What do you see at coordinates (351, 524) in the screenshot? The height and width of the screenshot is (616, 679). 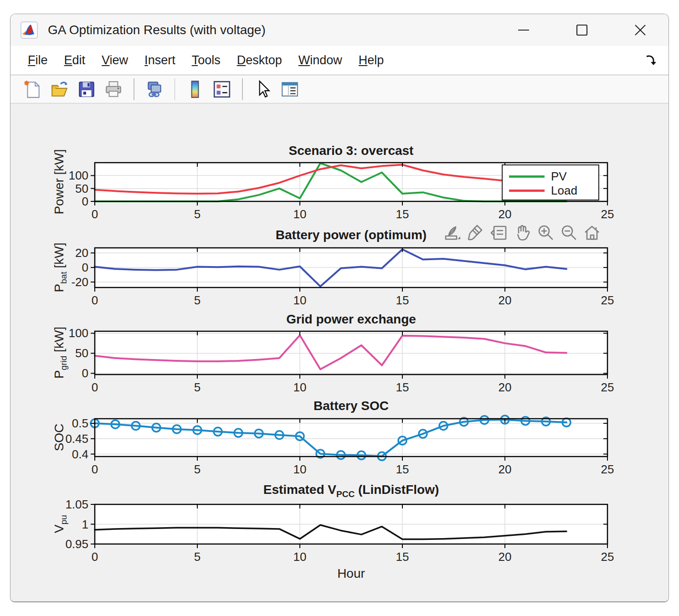 I see `subplot5-axes: 05101520250.9511.05` at bounding box center [351, 524].